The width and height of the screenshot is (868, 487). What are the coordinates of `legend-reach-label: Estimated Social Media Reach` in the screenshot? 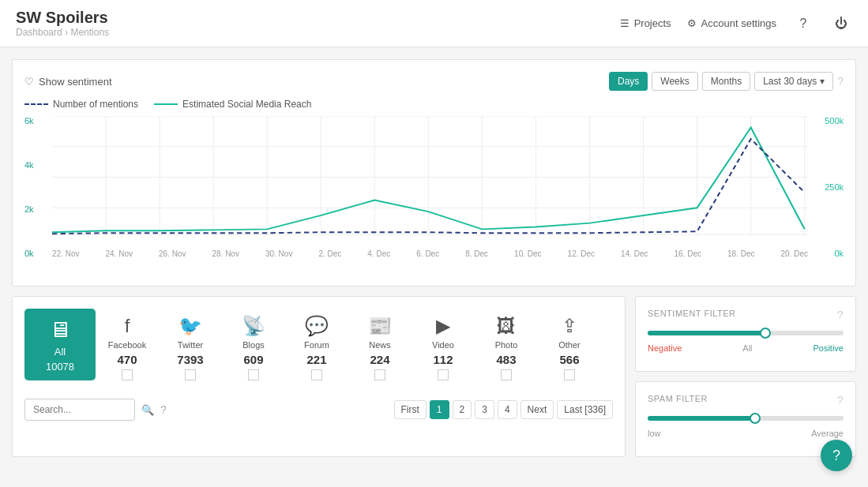 It's located at (246, 104).